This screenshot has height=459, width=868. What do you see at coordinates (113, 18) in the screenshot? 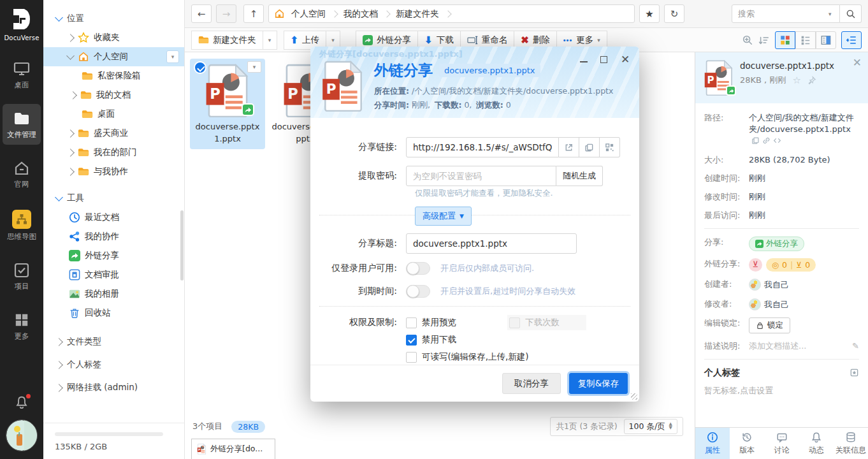
I see `tree-section-location: 位置` at bounding box center [113, 18].